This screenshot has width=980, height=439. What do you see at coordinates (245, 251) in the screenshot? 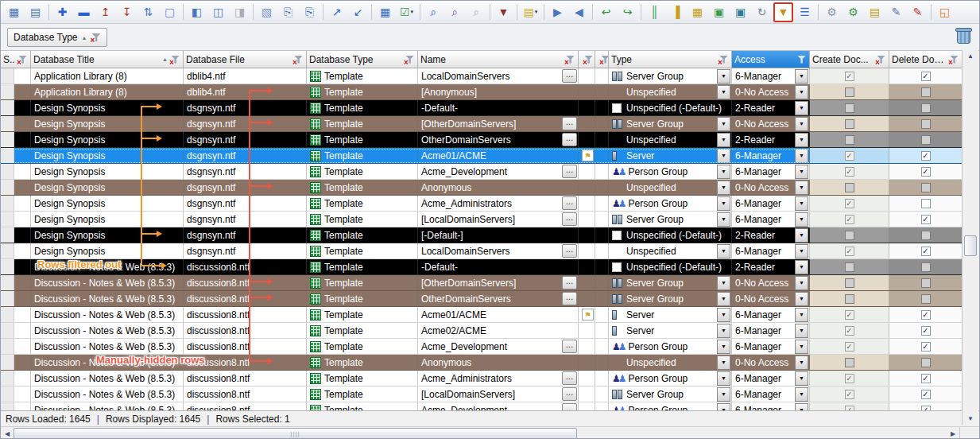
I see `cell-database-file: dsgnsyn.ntf` at bounding box center [245, 251].